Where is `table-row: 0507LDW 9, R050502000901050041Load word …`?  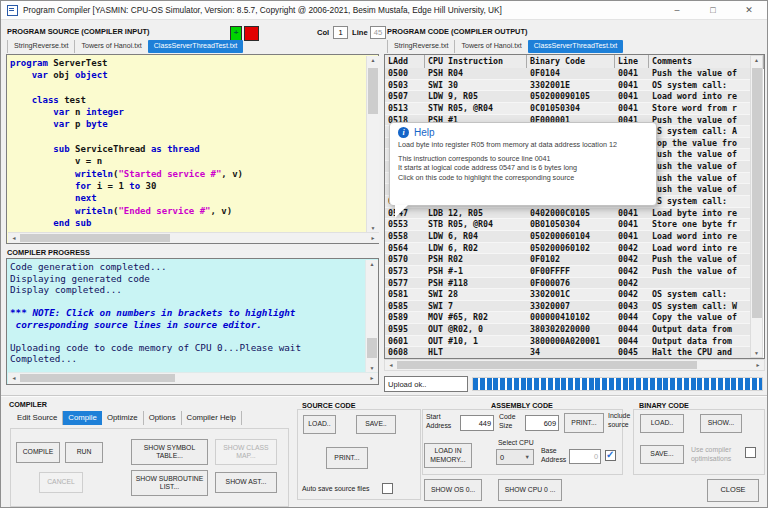 table-row: 0507LDW 9, R050502000901050041Load word … is located at coordinates (568, 97).